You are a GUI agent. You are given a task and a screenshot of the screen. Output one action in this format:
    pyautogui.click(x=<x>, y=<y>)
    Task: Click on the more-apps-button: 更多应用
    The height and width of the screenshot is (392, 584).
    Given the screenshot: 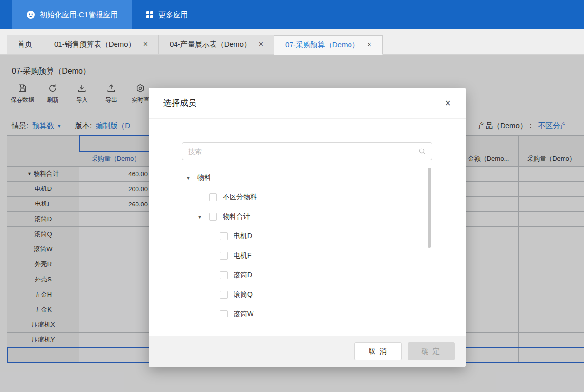 What is the action you would take?
    pyautogui.click(x=167, y=15)
    